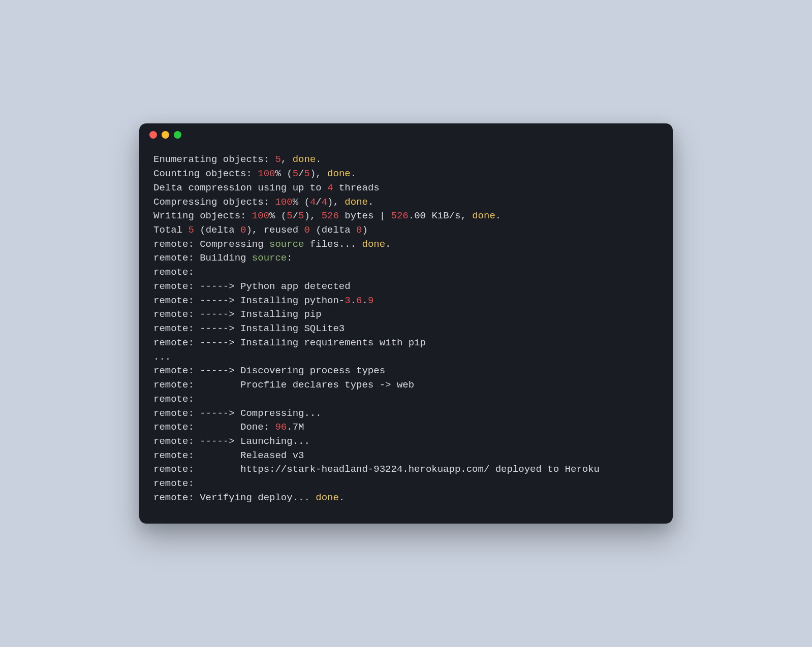 The image size is (812, 647). What do you see at coordinates (359, 301) in the screenshot?
I see `terminal-segment: 6` at bounding box center [359, 301].